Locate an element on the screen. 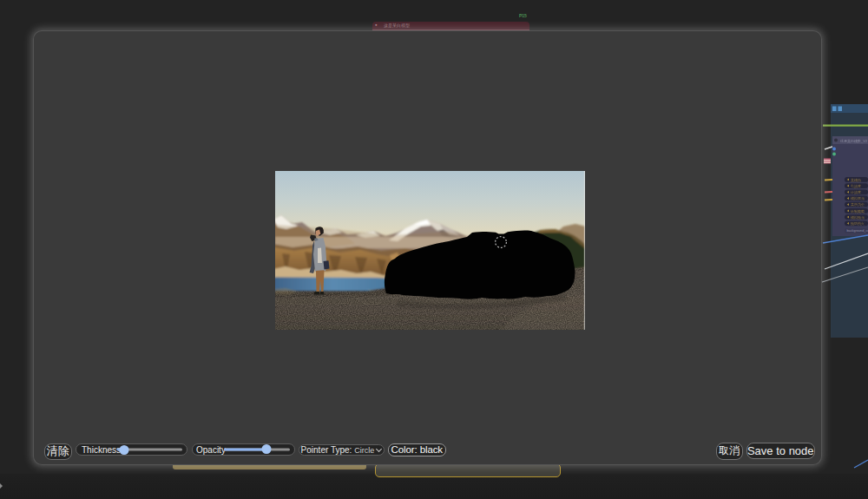 This screenshot has width=868, height=499. svg-text: 七清度 is located at coordinates (856, 186).